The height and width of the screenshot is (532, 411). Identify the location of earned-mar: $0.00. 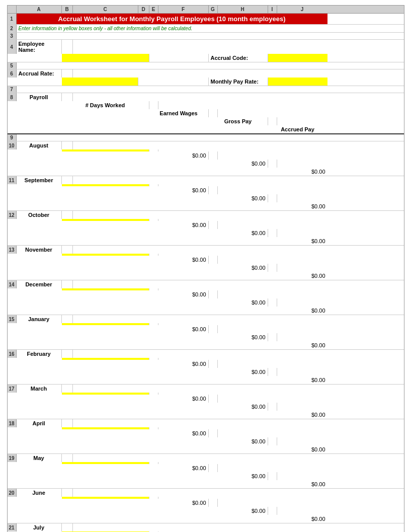
(179, 399).